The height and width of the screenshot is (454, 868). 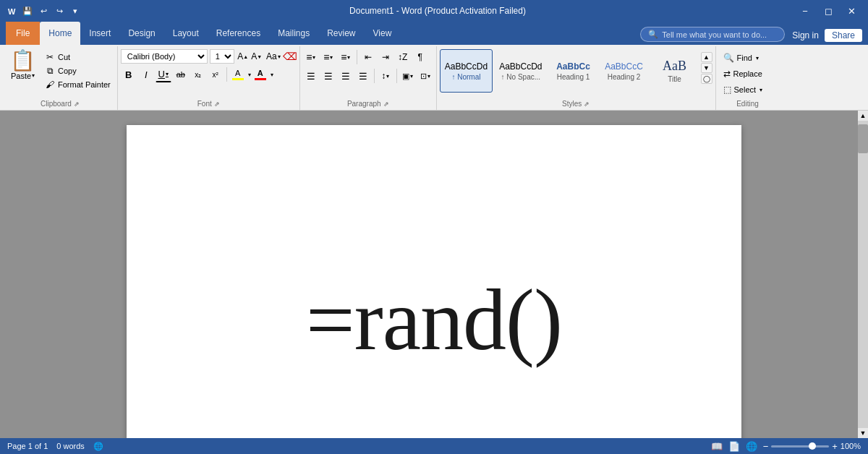 I want to click on tab-file: File, so click(x=23, y=33).